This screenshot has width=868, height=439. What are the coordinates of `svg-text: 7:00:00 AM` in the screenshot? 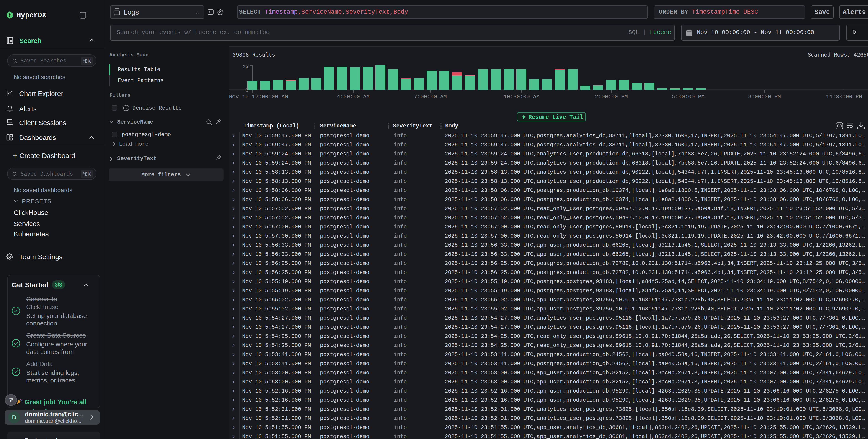 It's located at (430, 97).